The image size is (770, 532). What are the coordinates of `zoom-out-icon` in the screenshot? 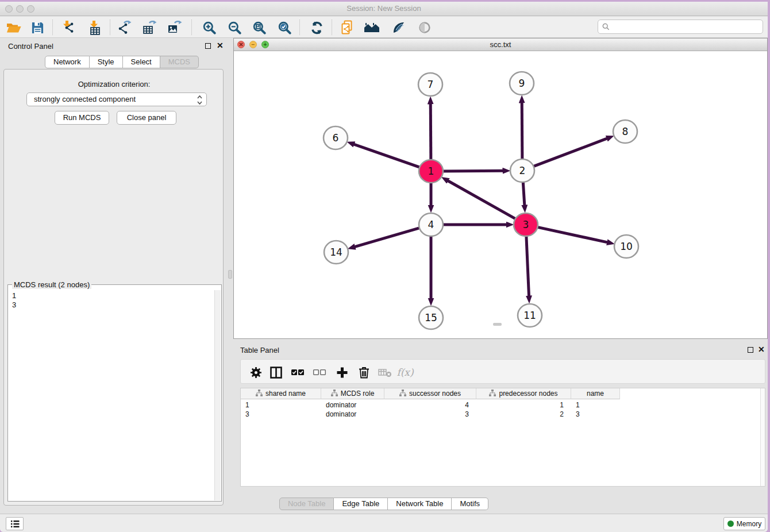 It's located at (234, 28).